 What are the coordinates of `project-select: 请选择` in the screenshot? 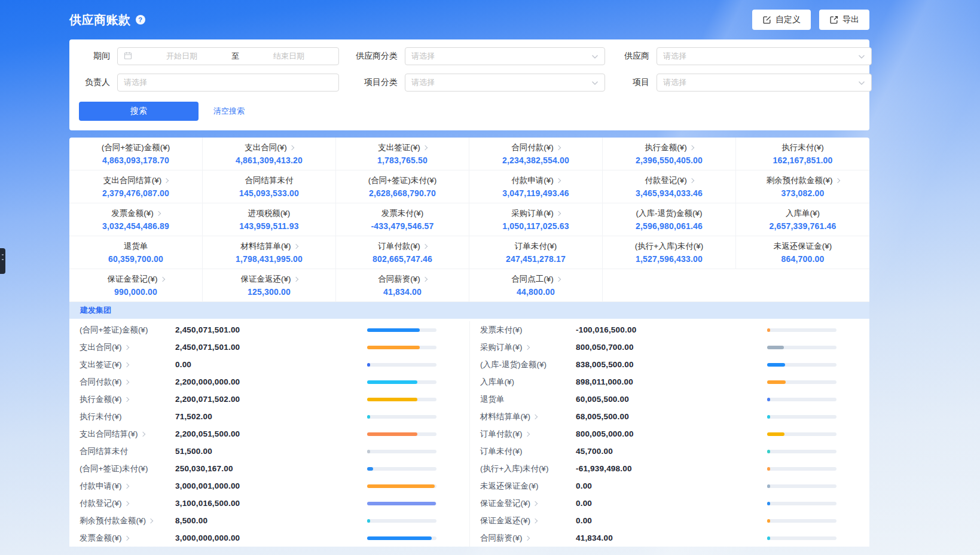 It's located at (764, 83).